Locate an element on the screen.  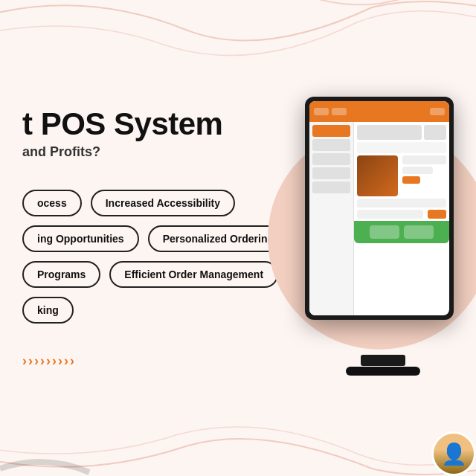
pos-tablet is located at coordinates (379, 208).